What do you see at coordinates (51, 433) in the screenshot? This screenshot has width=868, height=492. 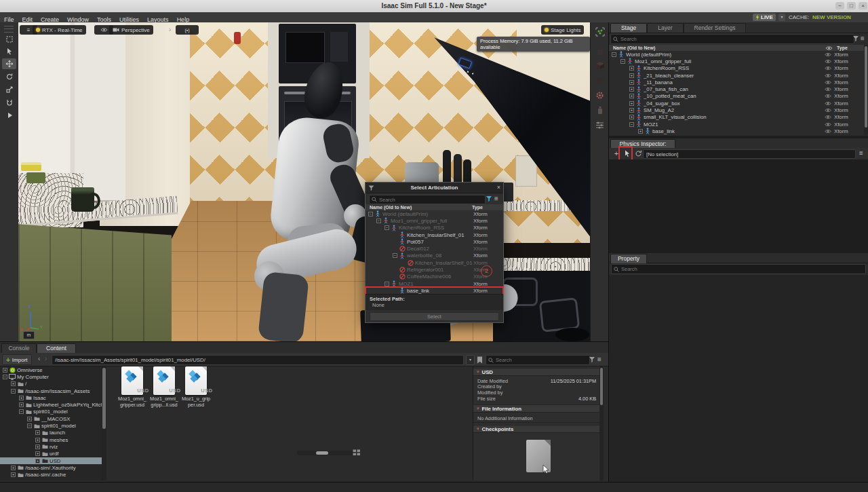 I see `folder-tree-row: launch` at bounding box center [51, 433].